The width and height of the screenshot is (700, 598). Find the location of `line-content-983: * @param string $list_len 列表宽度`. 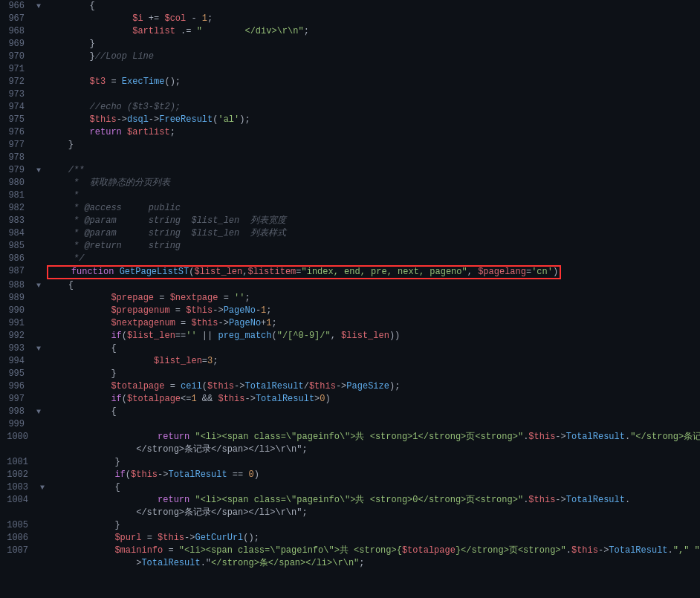

line-content-983: * @param string $list_len 列表宽度 is located at coordinates (372, 221).